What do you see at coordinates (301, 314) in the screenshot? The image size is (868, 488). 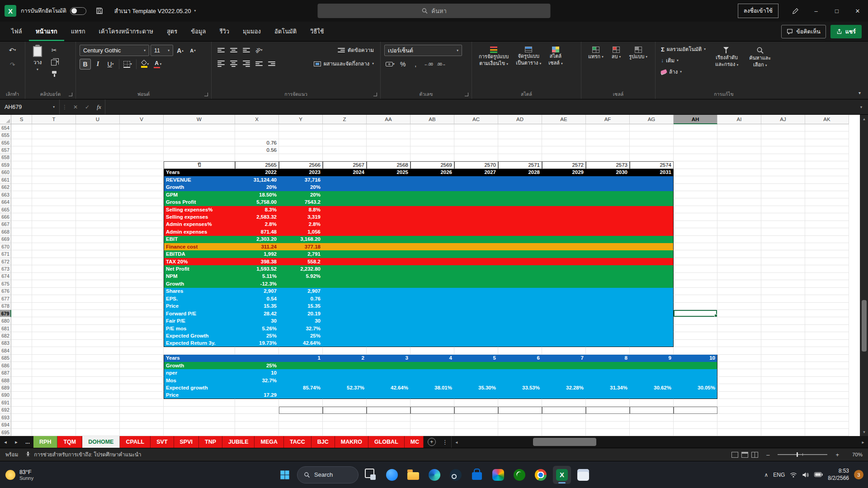 I see `cell-Y679: 20.19` at bounding box center [301, 314].